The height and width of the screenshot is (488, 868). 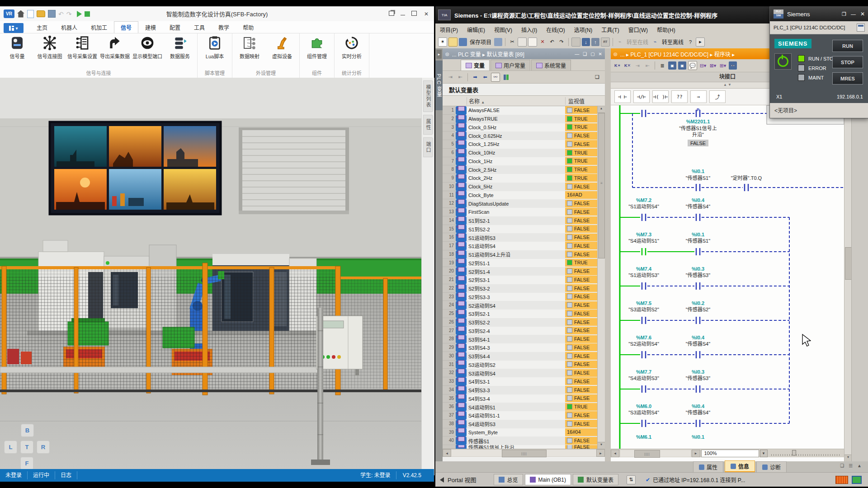 What do you see at coordinates (524, 314) in the screenshot?
I see `table-row: 25S3到S2-1FALSE` at bounding box center [524, 314].